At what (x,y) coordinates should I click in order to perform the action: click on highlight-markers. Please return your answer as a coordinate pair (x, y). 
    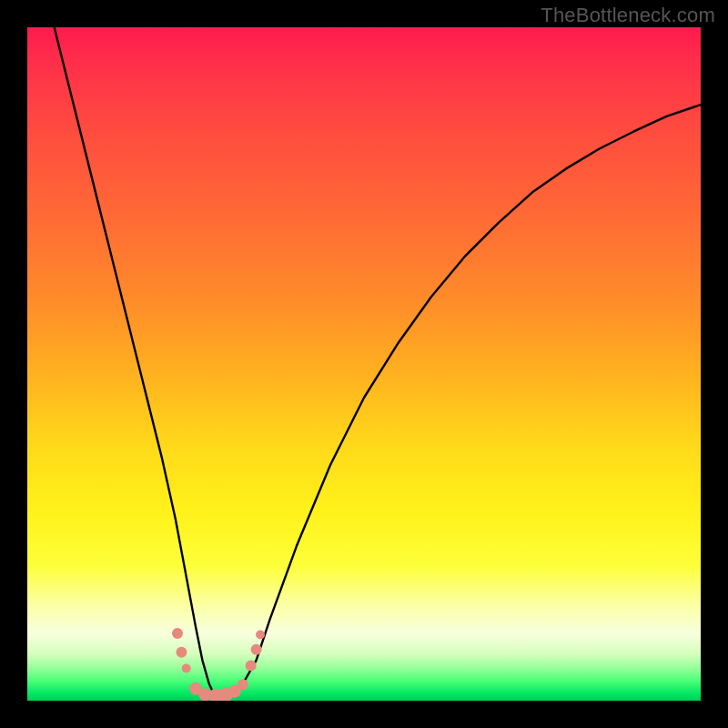
    Looking at the image, I should click on (218, 664).